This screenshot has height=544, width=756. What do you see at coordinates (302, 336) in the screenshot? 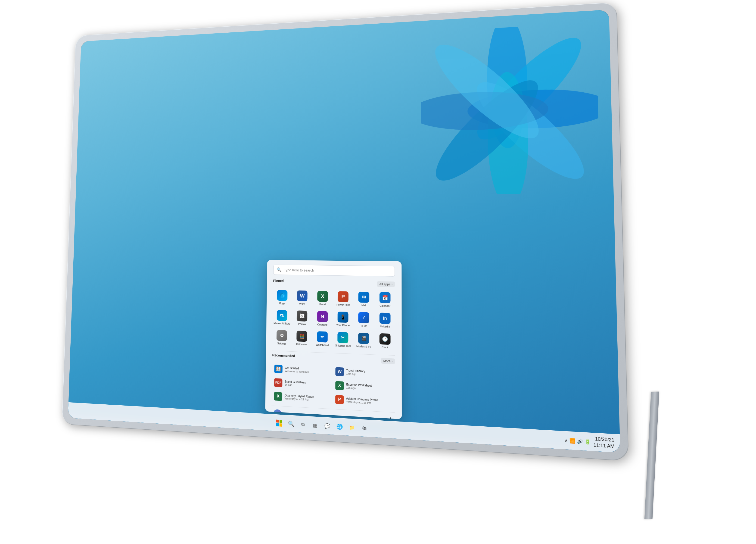
I see `calculator-icon: 🧮` at bounding box center [302, 336].